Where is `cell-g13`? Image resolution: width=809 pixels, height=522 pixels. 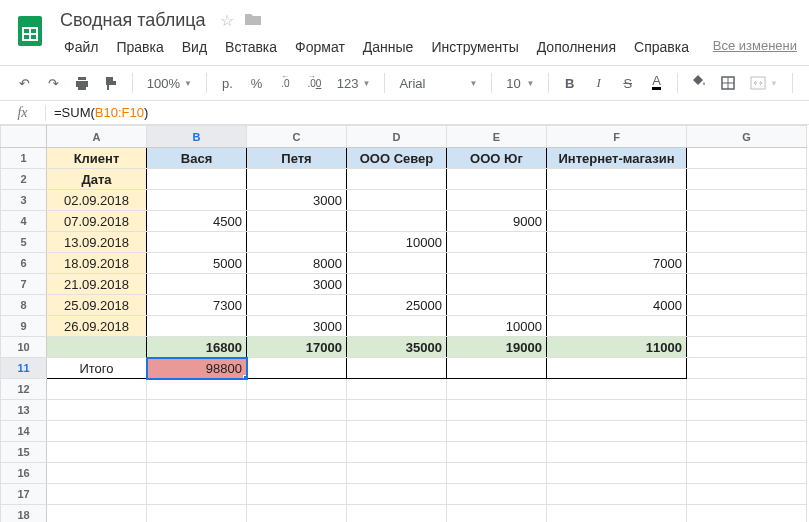
cell-g13 is located at coordinates (747, 410).